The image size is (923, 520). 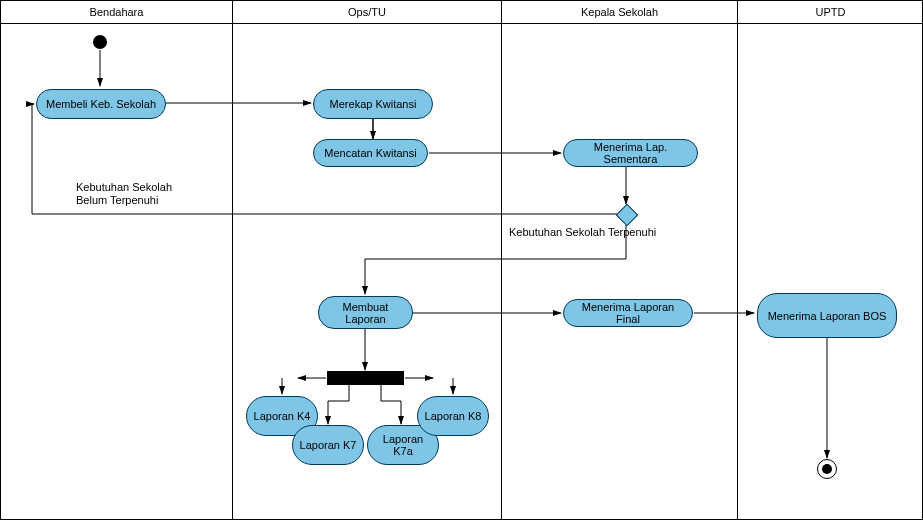 I want to click on final-node, so click(x=827, y=469).